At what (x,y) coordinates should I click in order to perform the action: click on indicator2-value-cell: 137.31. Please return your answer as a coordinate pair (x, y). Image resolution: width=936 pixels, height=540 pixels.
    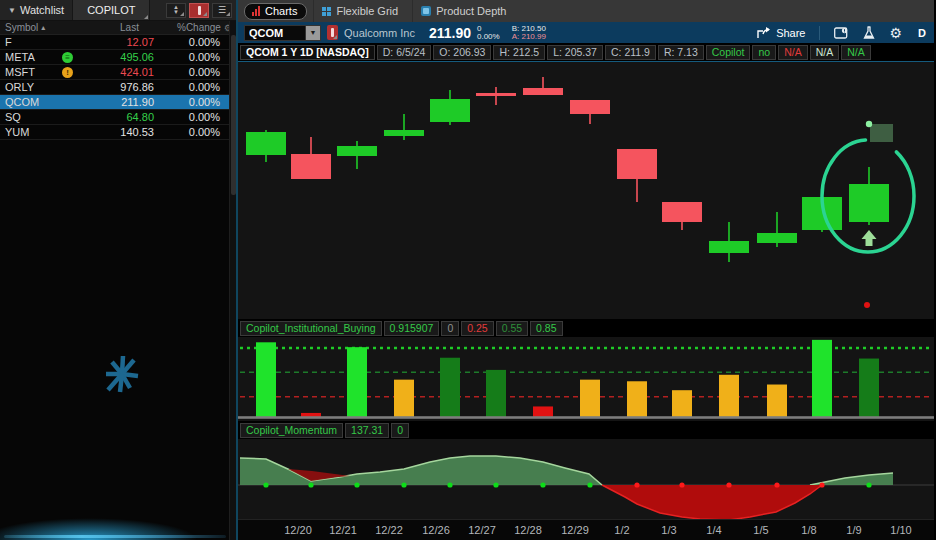
    Looking at the image, I should click on (367, 430).